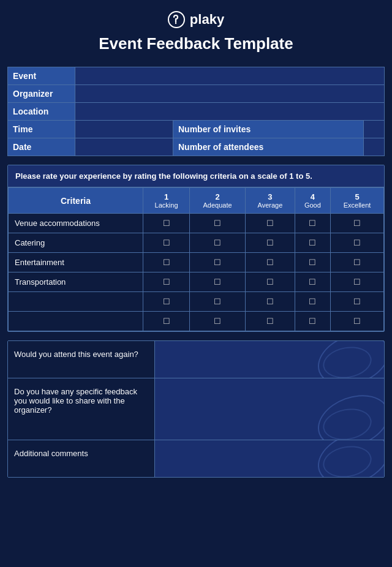  Describe the element at coordinates (76, 282) in the screenshot. I see `rating-row-label-3: Transportation` at that location.